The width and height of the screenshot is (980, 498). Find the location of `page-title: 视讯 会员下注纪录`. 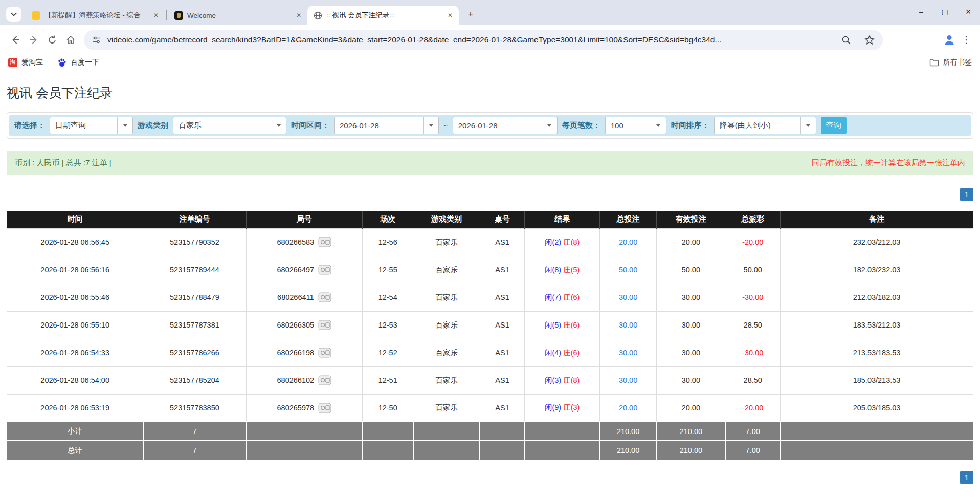

page-title: 视讯 会员下注纪录 is located at coordinates (490, 93).